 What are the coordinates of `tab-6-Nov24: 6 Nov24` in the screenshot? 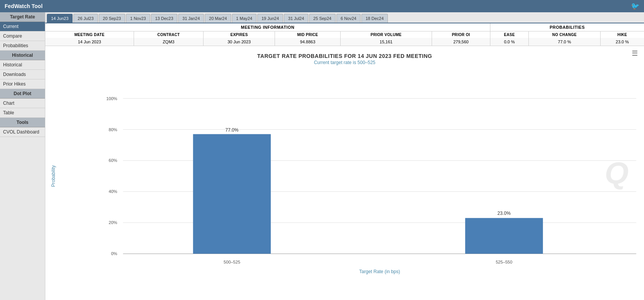 It's located at (349, 18).